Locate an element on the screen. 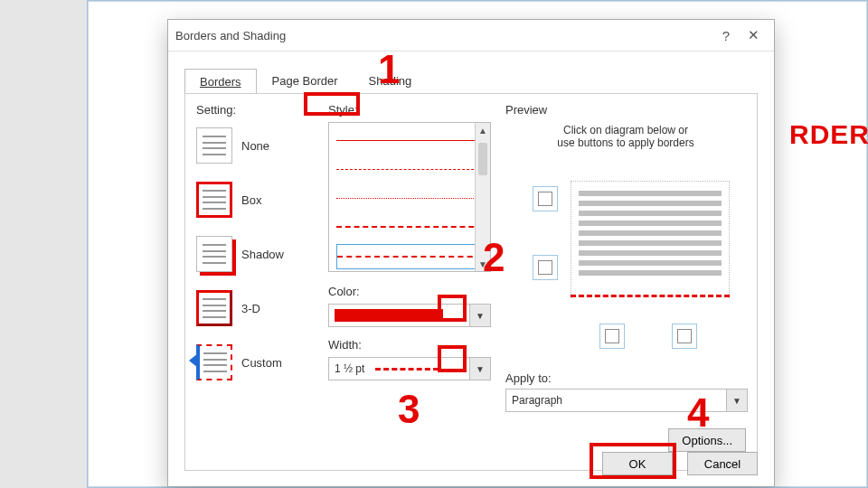 This screenshot has width=868, height=488. setting-label: Setting: is located at coordinates (255, 110).